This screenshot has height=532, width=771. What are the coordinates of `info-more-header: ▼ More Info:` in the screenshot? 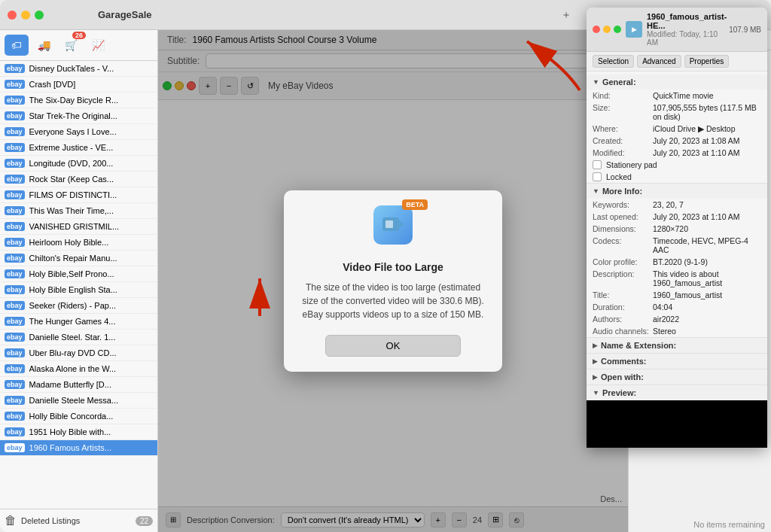 It's located at (677, 191).